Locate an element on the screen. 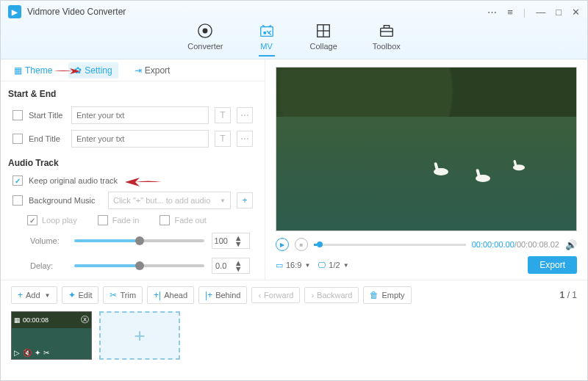  volume-stepper: 100▲▼ is located at coordinates (231, 241).